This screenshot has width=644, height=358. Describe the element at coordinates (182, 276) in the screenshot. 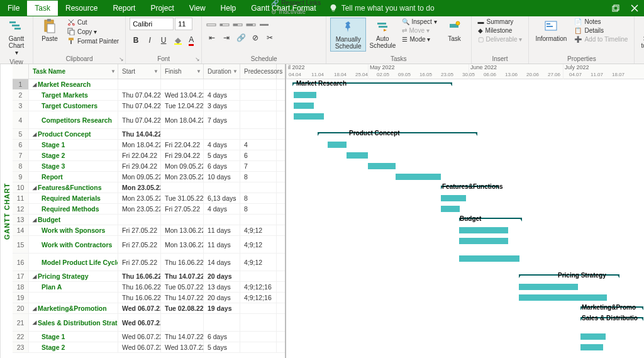

I see `cell-finish: Thu 14.07.22` at that location.